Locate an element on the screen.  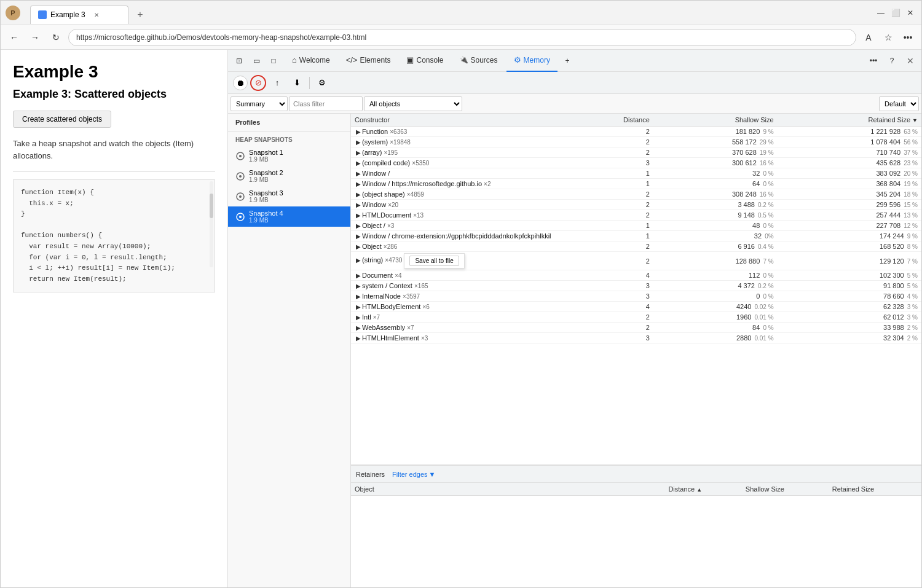
heap-snapshots-section: HEAP SNAPSHOTS Snapshot 1 1.9 MB is located at coordinates (289, 181).